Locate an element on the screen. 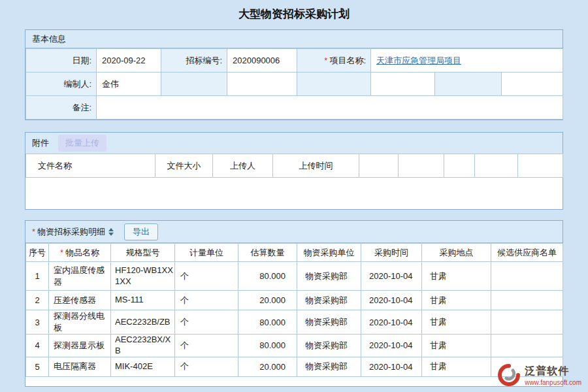 Image resolution: width=588 pixels, height=392 pixels. remark-label: 备注: is located at coordinates (61, 108).